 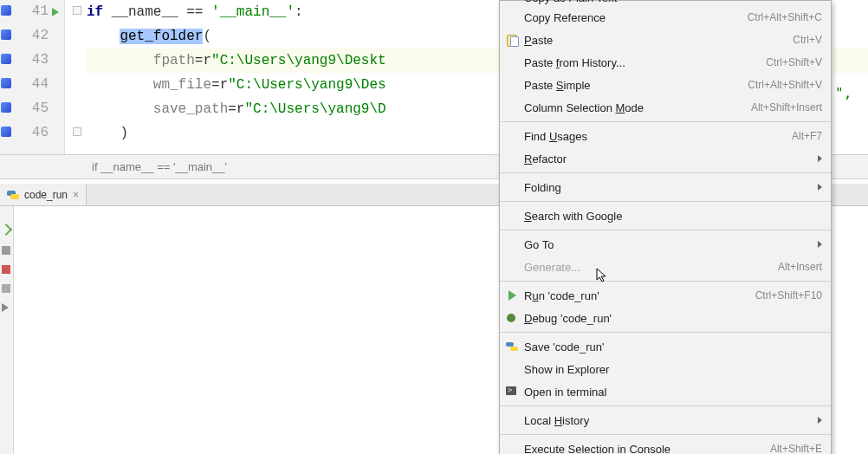 What do you see at coordinates (665, 40) in the screenshot?
I see `menu-paste: Paste Ctrl+V` at bounding box center [665, 40].